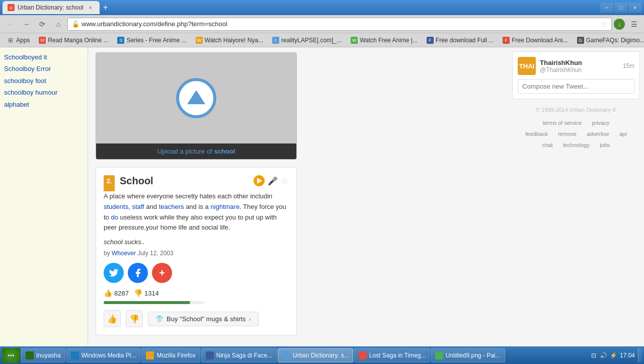  Describe the element at coordinates (605, 145) in the screenshot. I see `jobs-link: jobs` at that location.